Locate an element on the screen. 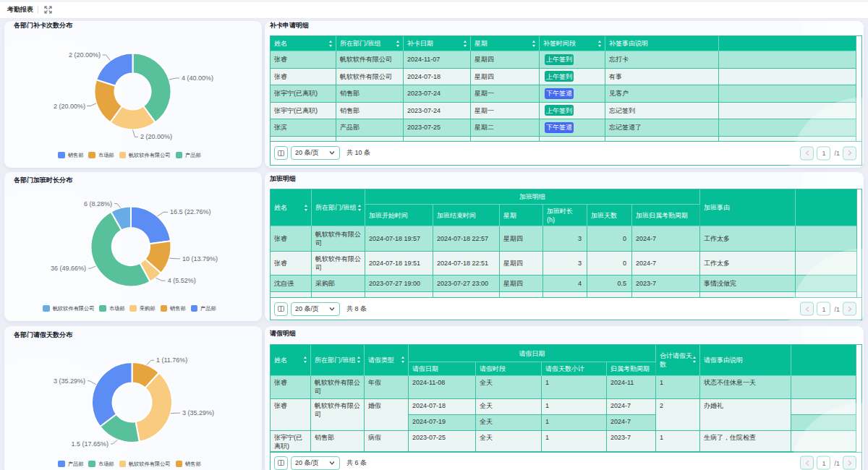  svg-text: 6 (8.28%) is located at coordinates (98, 204).